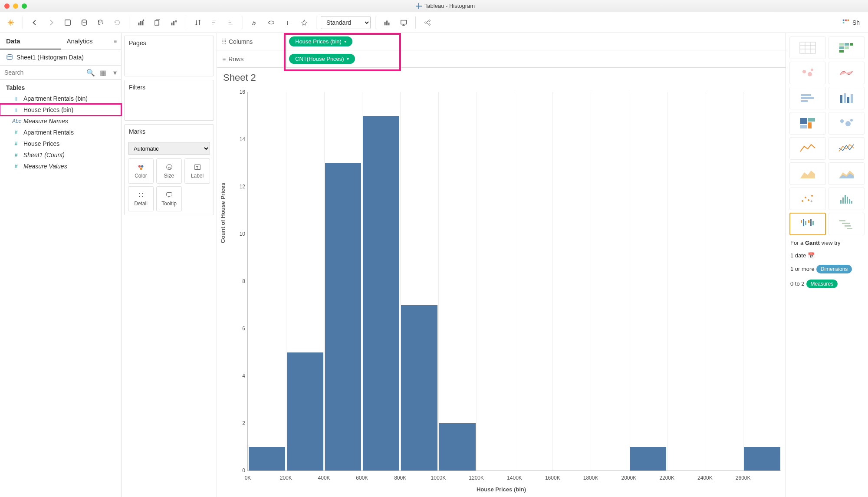 The image size is (868, 497). I want to click on text-button: T, so click(288, 23).